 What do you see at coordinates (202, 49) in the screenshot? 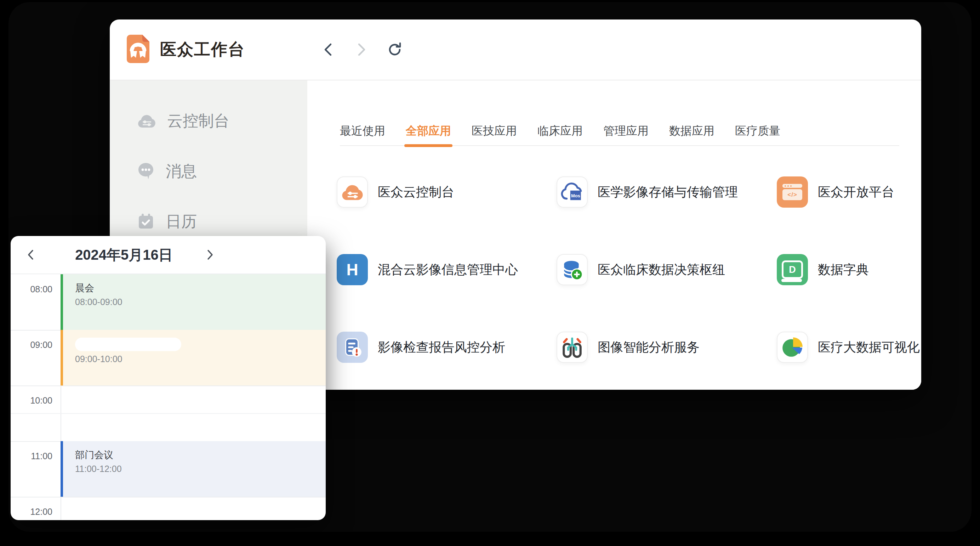
I see `window-title: 医众工作台` at bounding box center [202, 49].